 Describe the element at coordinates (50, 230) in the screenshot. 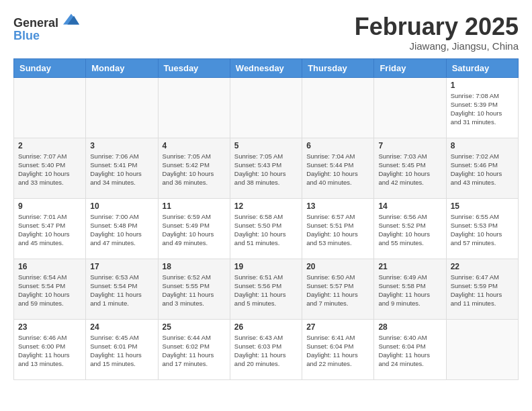

I see `day-info: Sunrise: 7:01 AMSunset: 5:47 PMDaylight:…` at that location.